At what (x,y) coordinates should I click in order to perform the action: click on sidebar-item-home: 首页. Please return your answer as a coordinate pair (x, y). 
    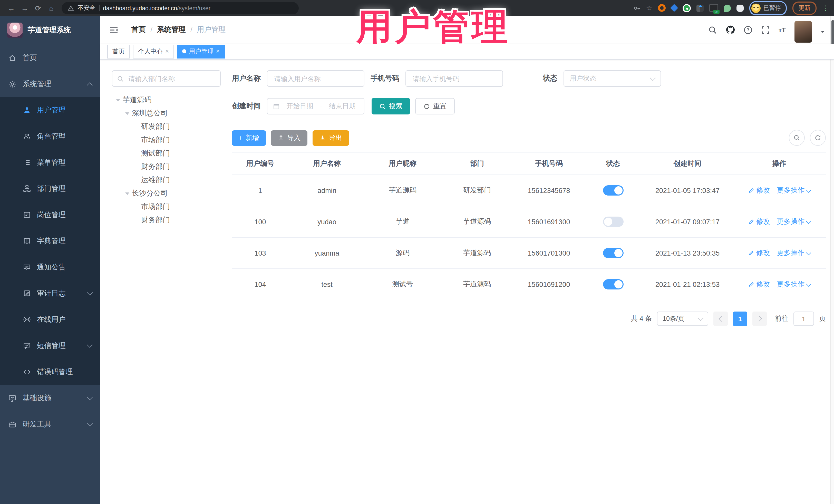
    Looking at the image, I should click on (50, 58).